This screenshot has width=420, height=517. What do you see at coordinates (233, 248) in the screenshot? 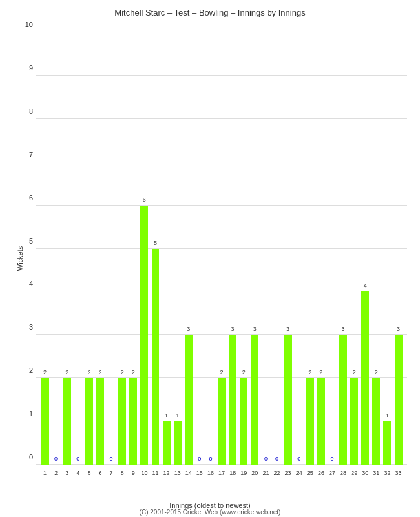
I see `bar-group-18: 318` at bounding box center [233, 248].